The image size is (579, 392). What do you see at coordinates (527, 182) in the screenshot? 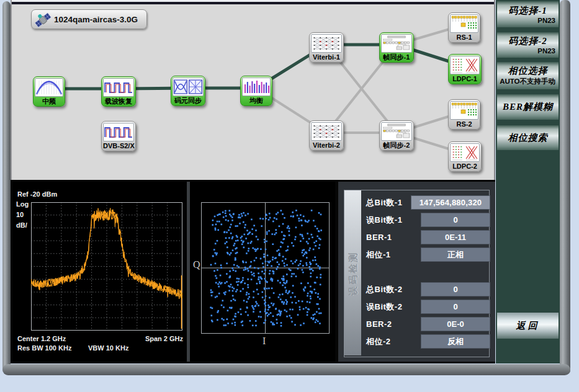
I see `sidebar: 码选择-1PN23码选择-2PN23相位选择AUTO不支持手动BER解模糊相位搜…` at bounding box center [527, 182].